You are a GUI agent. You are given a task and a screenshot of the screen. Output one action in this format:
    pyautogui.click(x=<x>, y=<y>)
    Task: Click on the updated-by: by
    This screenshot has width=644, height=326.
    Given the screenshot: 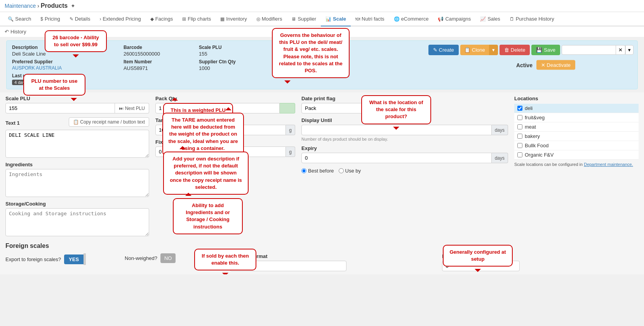 What is the action you would take?
    pyautogui.click(x=43, y=82)
    